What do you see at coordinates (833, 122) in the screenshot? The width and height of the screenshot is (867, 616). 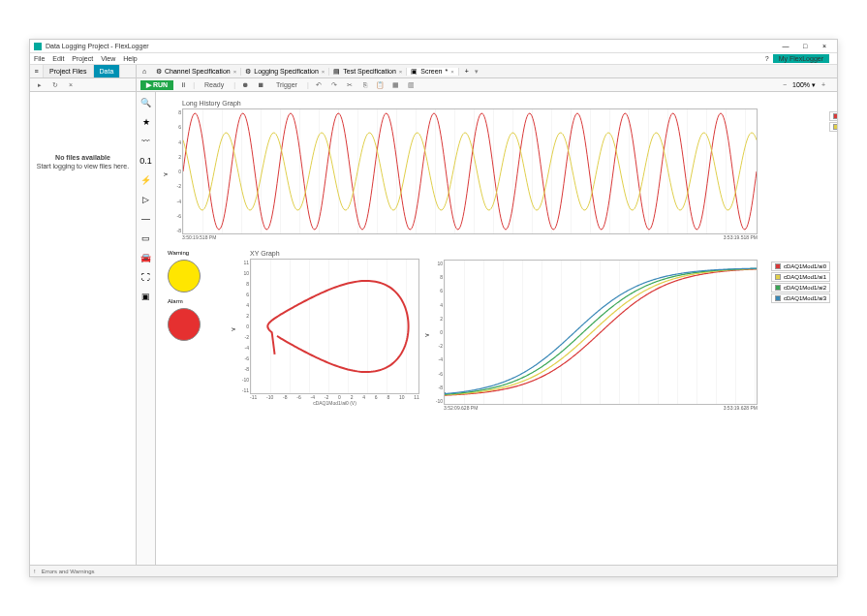 I see `legend-1: cDAQ1Mod1/ai4 cDAQ1Mod1/ai6` at bounding box center [833, 122].